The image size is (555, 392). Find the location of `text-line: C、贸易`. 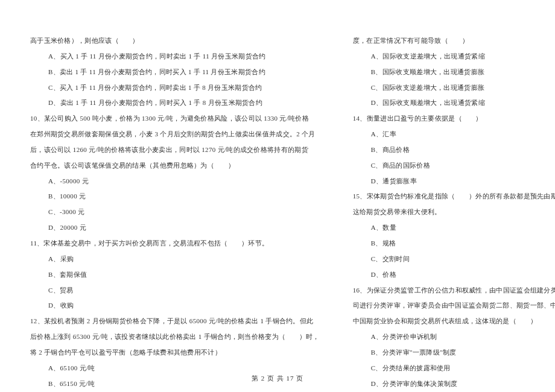

text-line: C、贸易 is located at coordinates (175, 291).